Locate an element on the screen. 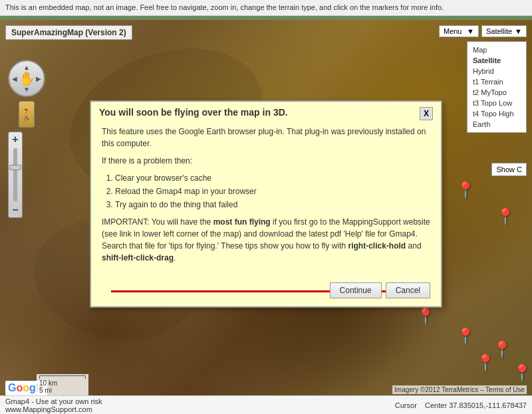 The image size is (532, 414). modal-step-3: Try again to do the thing that failed is located at coordinates (273, 205).